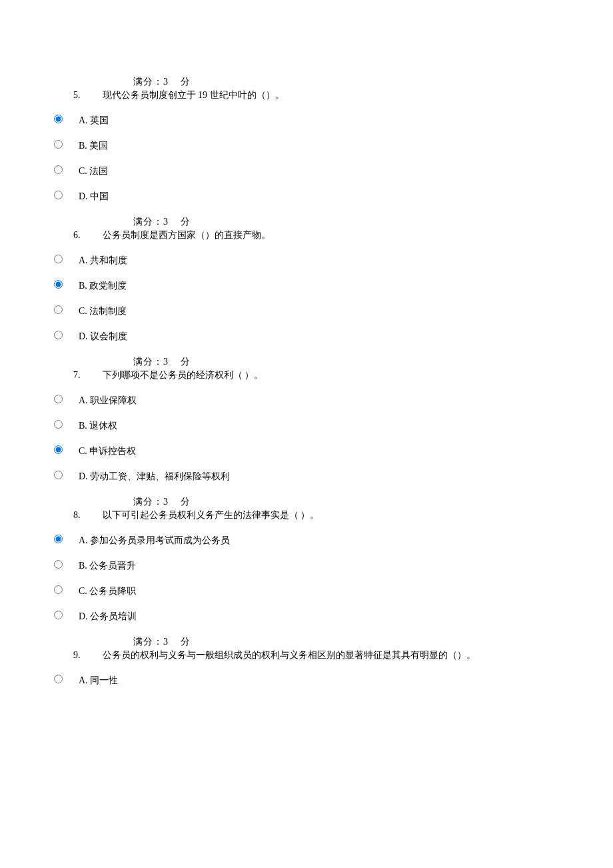  What do you see at coordinates (306, 541) in the screenshot?
I see `option-row: A. 参加公务员录用考试而成为公务员` at bounding box center [306, 541].